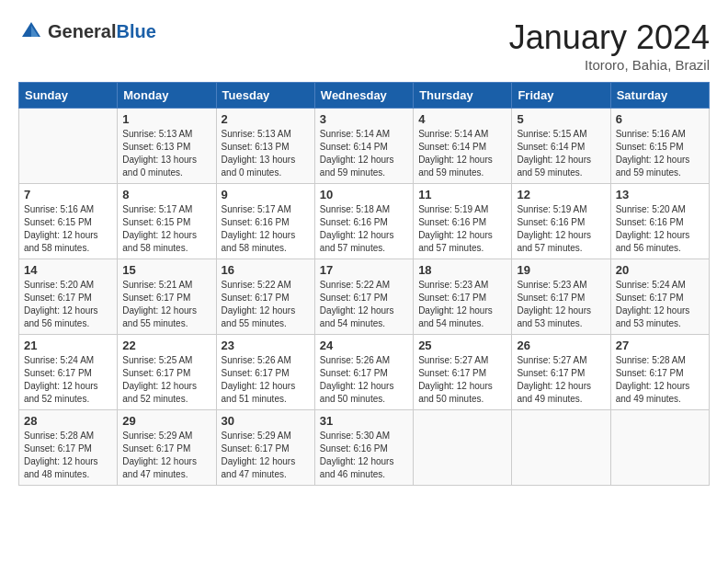 Image resolution: width=728 pixels, height=563 pixels. I want to click on day-detail: Sunrise: 5:26 AM Sunset: 6:17 PM Dayligh…, so click(364, 380).